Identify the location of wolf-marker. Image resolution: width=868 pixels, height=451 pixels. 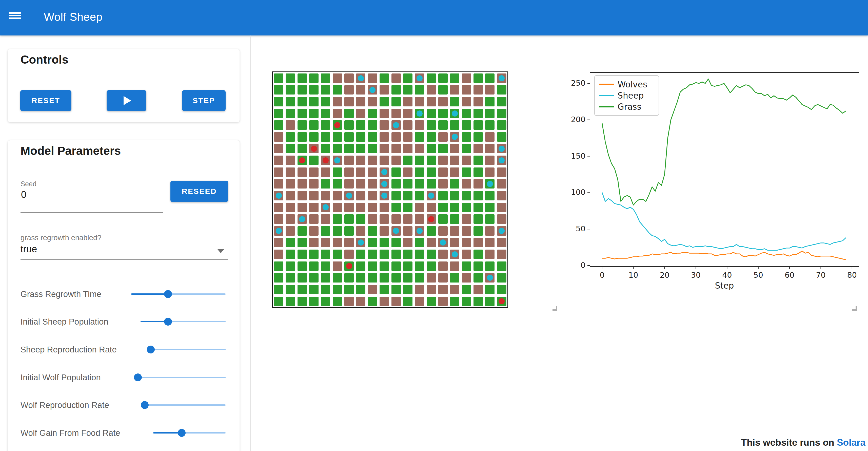
(349, 266).